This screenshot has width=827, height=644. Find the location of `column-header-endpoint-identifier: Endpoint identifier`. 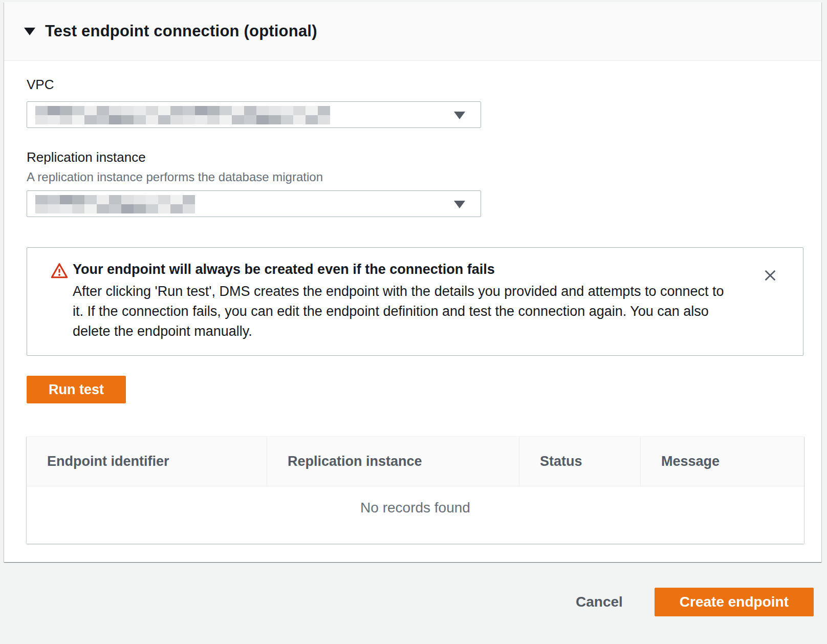

column-header-endpoint-identifier: Endpoint identifier is located at coordinates (146, 461).